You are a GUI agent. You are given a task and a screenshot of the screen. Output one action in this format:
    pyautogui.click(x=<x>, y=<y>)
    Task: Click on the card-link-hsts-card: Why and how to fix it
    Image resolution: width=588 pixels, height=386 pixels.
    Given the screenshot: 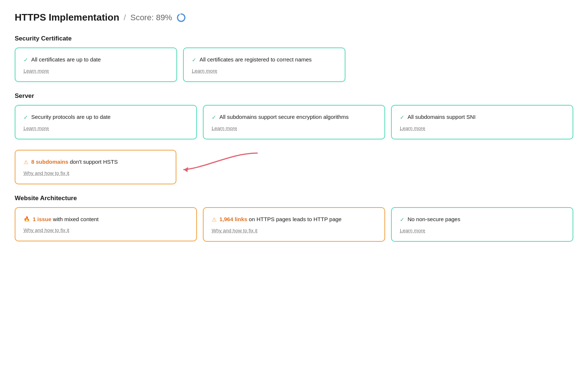 What is the action you would take?
    pyautogui.click(x=46, y=173)
    